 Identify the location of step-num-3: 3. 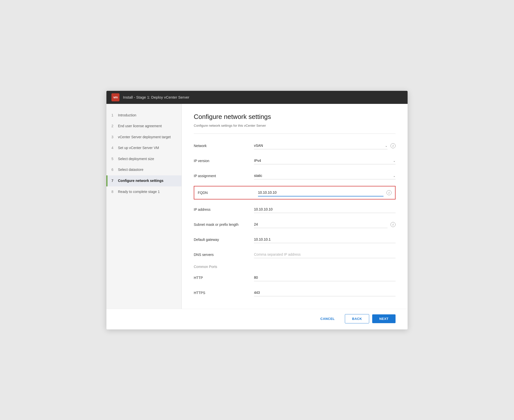
(113, 137).